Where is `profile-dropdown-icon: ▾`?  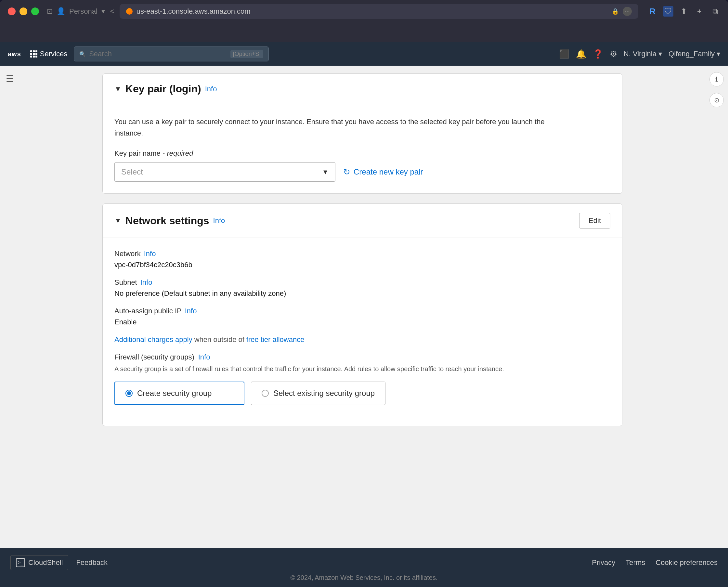
profile-dropdown-icon: ▾ is located at coordinates (103, 11).